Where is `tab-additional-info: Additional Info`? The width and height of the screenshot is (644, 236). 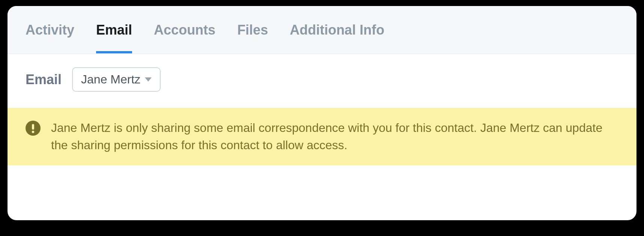
tab-additional-info: Additional Info is located at coordinates (337, 30).